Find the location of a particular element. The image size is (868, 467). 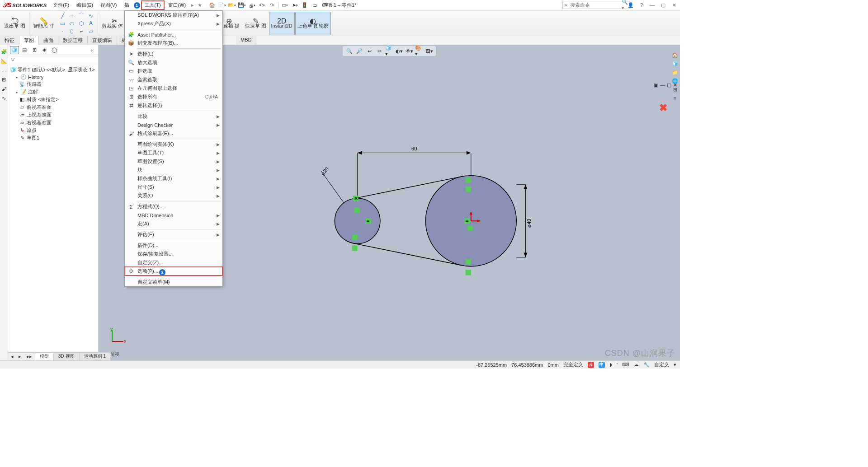

plane-icon: ▱ is located at coordinates (91, 31).